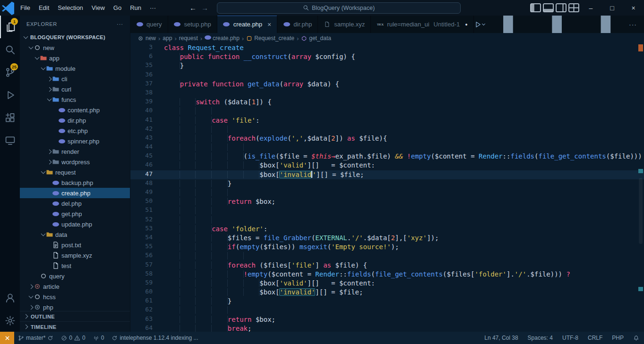  What do you see at coordinates (149, 25) in the screenshot?
I see `tab-query: query` at bounding box center [149, 25].